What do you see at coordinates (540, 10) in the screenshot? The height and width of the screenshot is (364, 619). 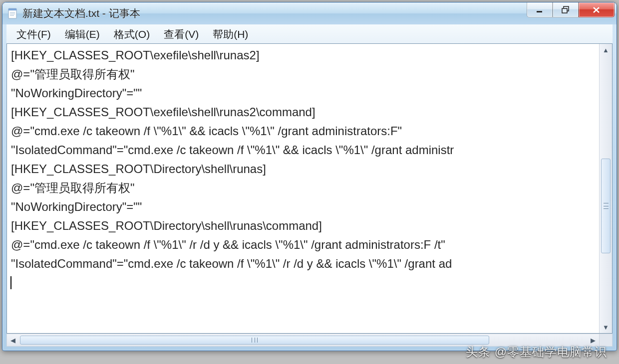 I see `minimize-button` at bounding box center [540, 10].